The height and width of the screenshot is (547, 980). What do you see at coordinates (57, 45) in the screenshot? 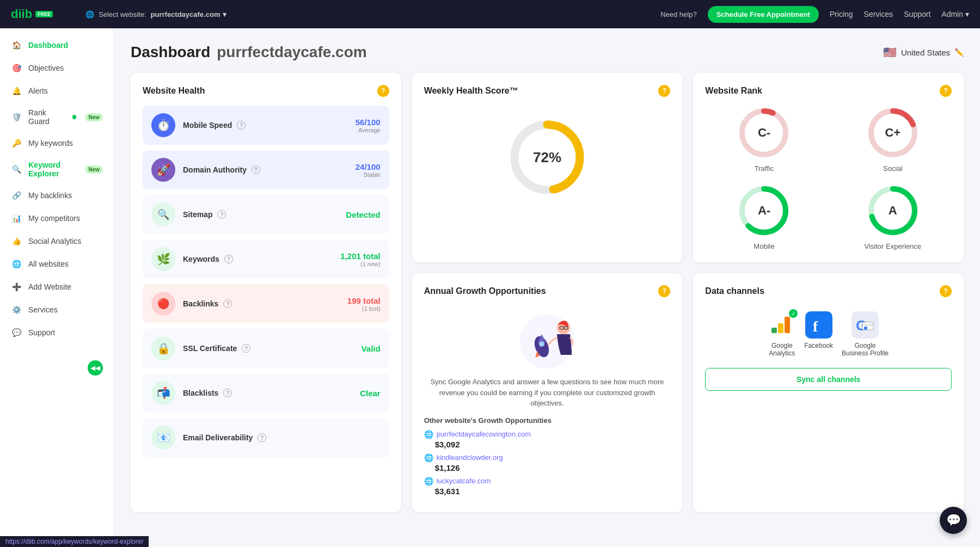
I see `sidebar-item-dashboard: 🏠 Dashboard` at bounding box center [57, 45].